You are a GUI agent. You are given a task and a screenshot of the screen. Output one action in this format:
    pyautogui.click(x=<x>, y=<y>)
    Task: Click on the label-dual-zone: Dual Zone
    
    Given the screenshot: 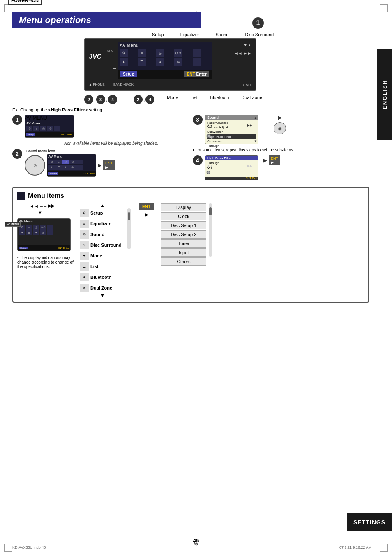 What is the action you would take?
    pyautogui.click(x=251, y=100)
    